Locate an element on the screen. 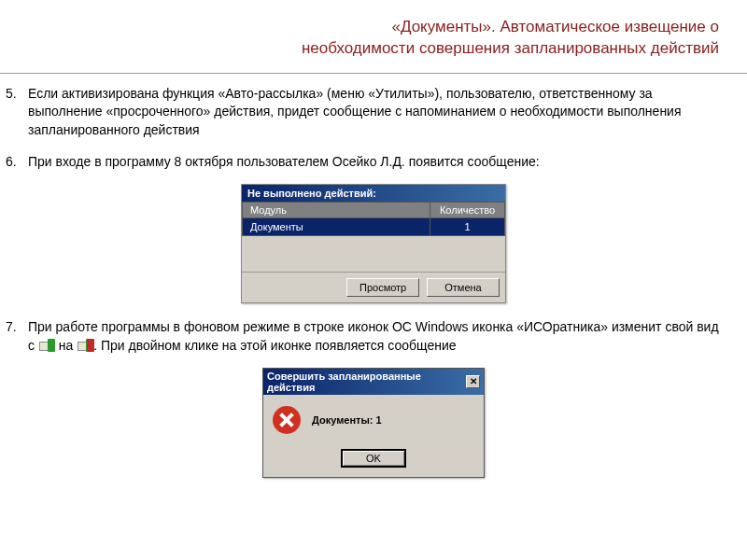 Image resolution: width=747 pixels, height=560 pixels. title-line-2: необходимости совершения запланированных… is located at coordinates (510, 49).